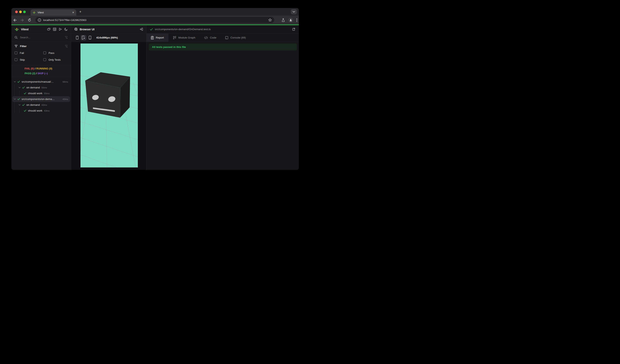 The image size is (620, 364). I want to click on test-case-row: should work 43ms, so click(41, 111).